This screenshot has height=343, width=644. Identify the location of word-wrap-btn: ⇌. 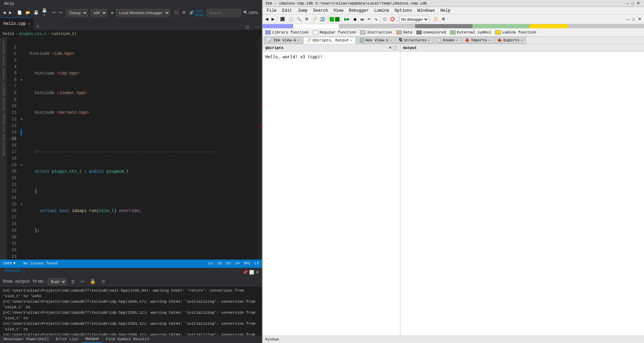
(83, 281).